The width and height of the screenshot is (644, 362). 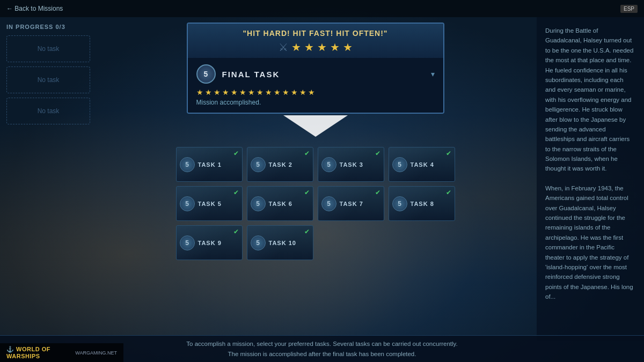 I want to click on task-number-8: 5, so click(x=400, y=204).